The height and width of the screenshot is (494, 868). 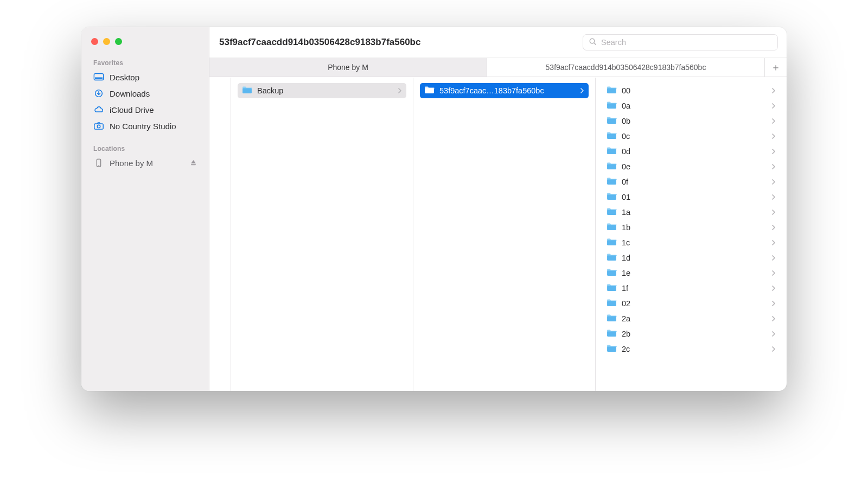 I want to click on sidebar-item-label: Downloads, so click(x=130, y=93).